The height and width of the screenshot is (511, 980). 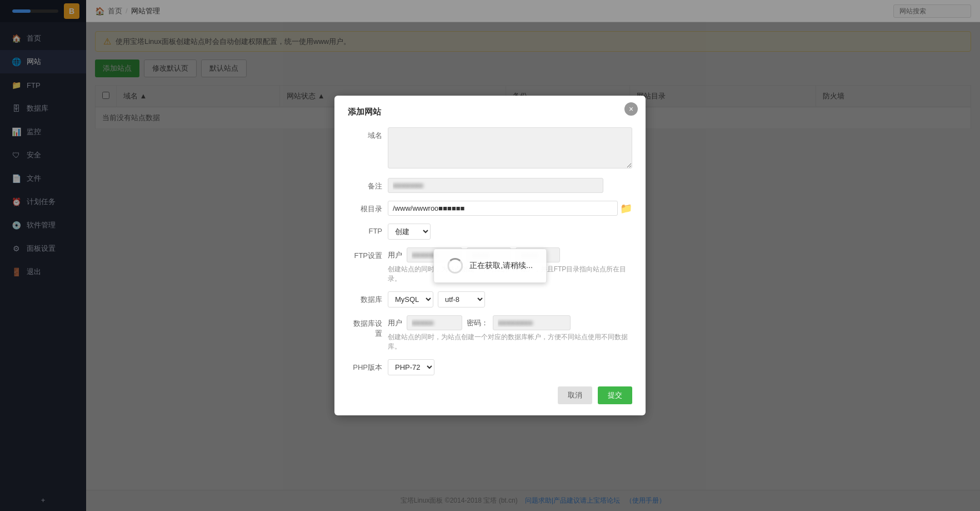 I want to click on domain-row: 域名, so click(x=490, y=149).